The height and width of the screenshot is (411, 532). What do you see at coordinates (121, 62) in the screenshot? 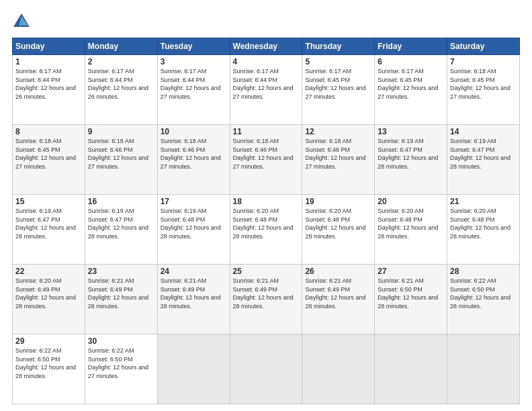
I see `day-number: 2` at bounding box center [121, 62].